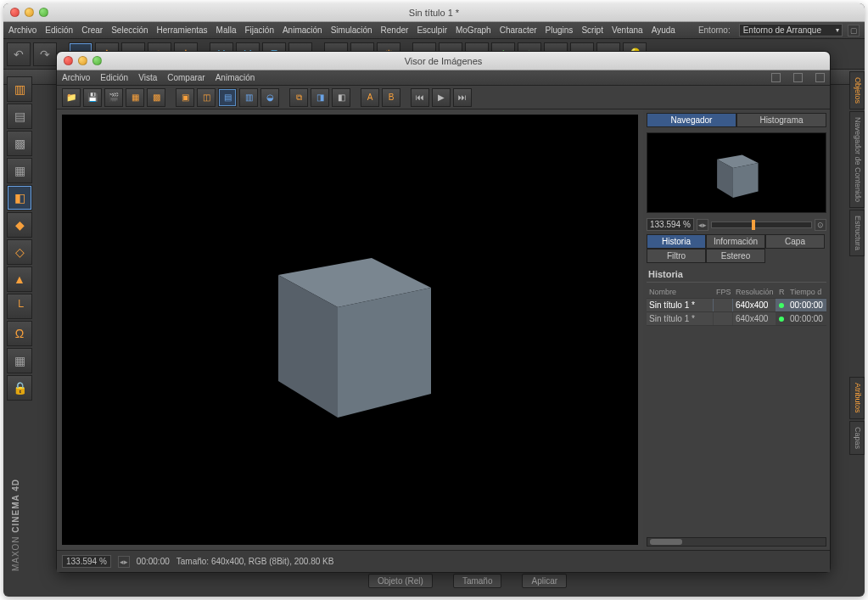 This screenshot has width=868, height=600. I want to click on workplane-icon: ▦, so click(20, 171).